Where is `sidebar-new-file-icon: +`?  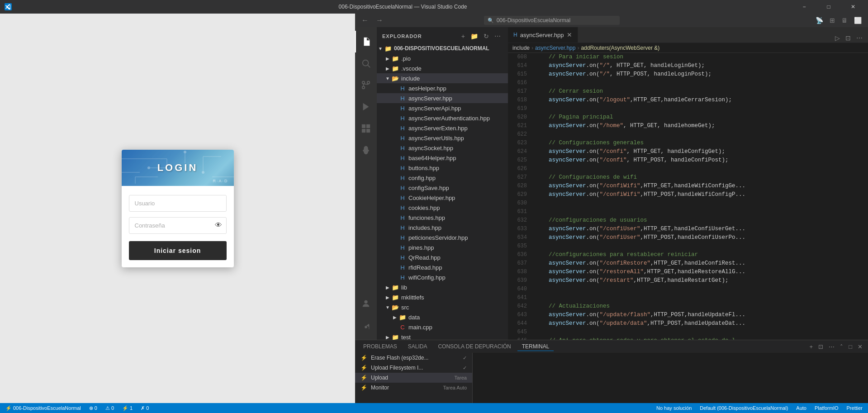 sidebar-new-file-icon: + is located at coordinates (463, 36).